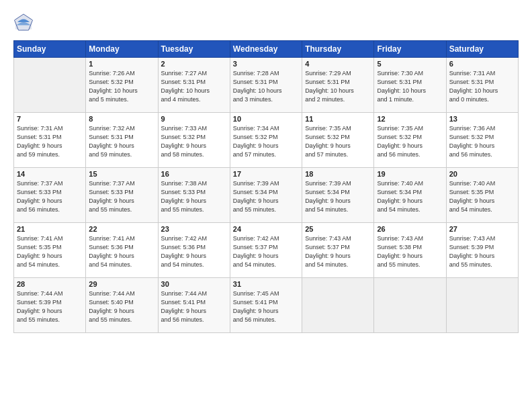  I want to click on day-cell: 26Sunrise: 7:43 AM Sunset: 5:38 PM Dayli…, so click(410, 250).